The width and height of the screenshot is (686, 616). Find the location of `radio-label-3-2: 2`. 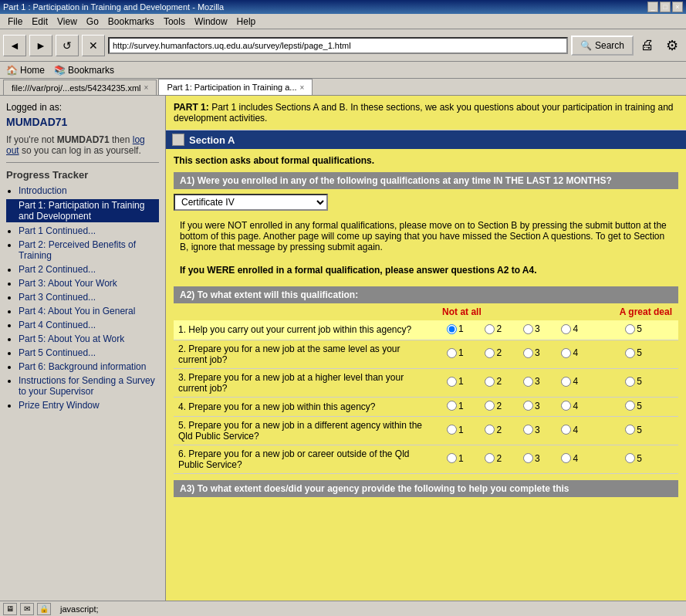

radio-label-3-2: 2 is located at coordinates (493, 381).